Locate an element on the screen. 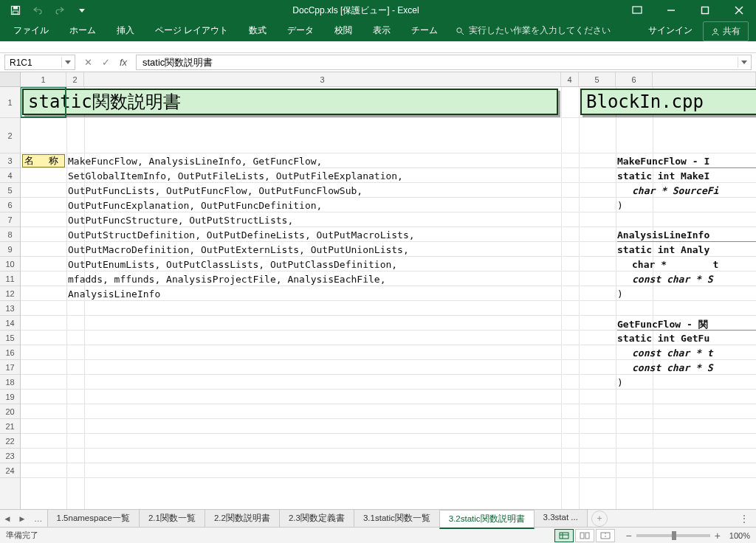  tab-data: データ is located at coordinates (300, 31).